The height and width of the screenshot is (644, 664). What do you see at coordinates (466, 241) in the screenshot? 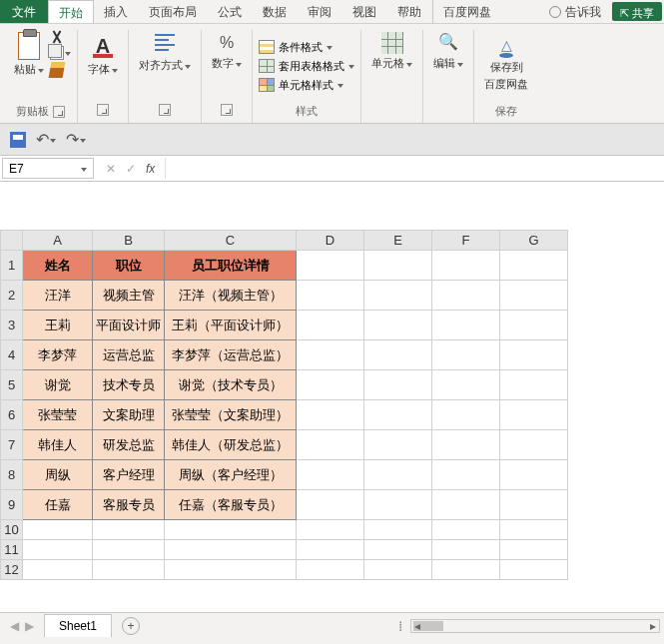
I see `col-header: F` at bounding box center [466, 241].